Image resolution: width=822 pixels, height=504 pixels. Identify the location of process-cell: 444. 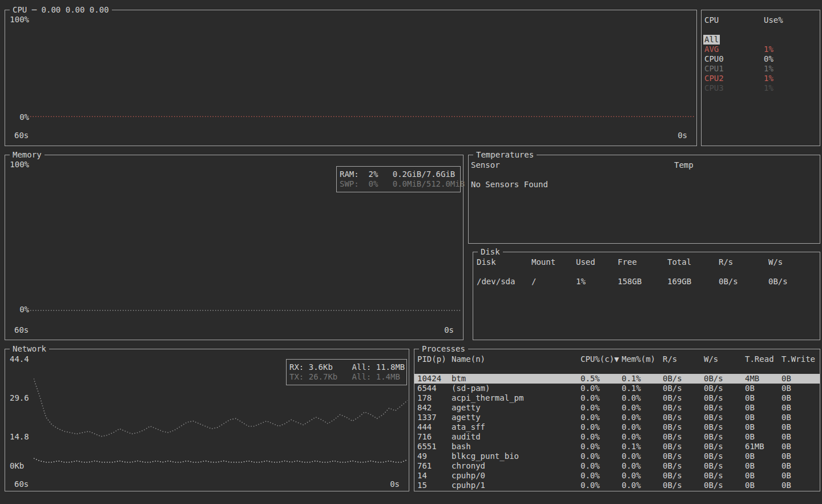
(434, 427).